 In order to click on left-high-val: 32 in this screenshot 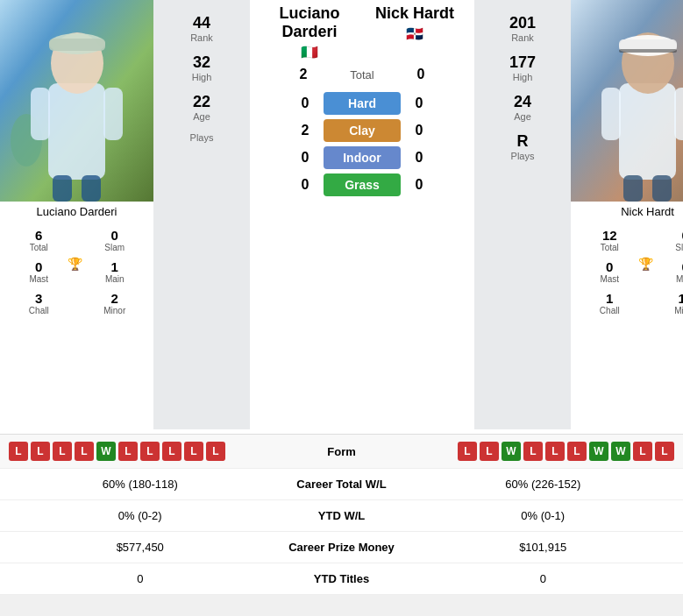, I will do `click(202, 63)`.